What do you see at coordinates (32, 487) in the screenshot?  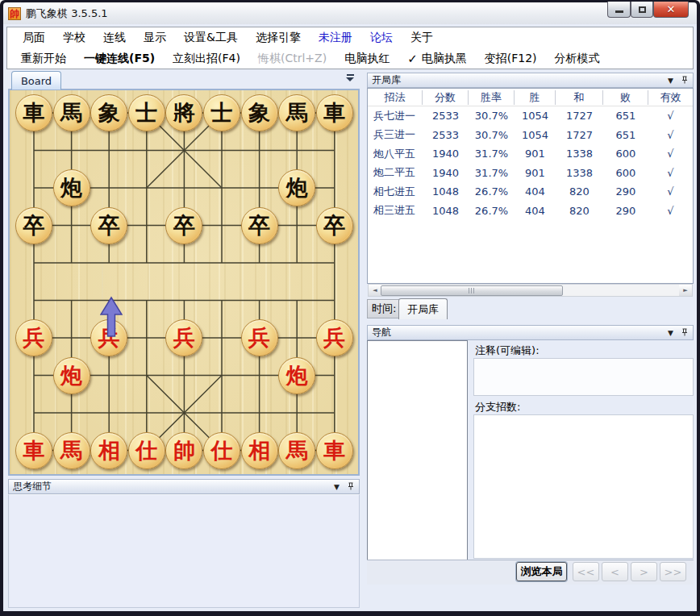 I see `thinking-panel-title: 思考细节` at bounding box center [32, 487].